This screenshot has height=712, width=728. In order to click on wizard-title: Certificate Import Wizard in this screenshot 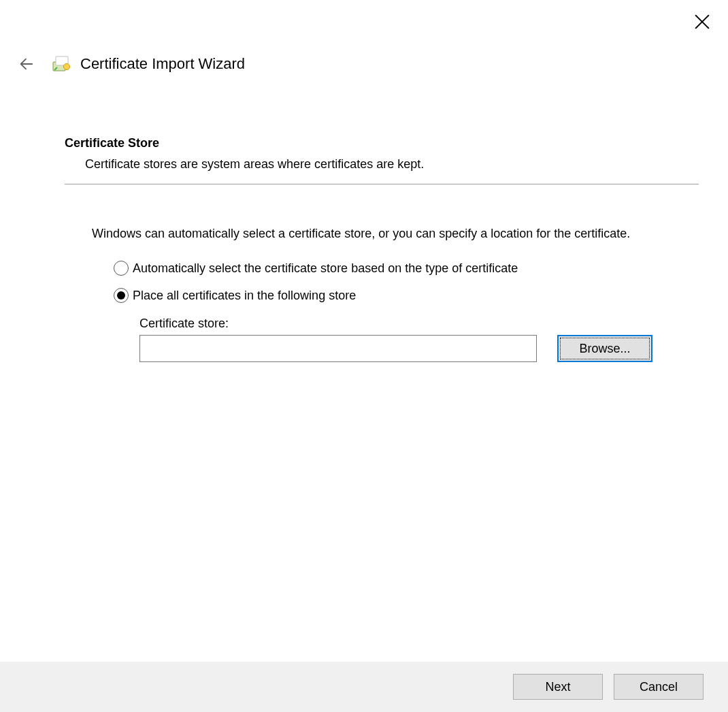, I will do `click(163, 64)`.